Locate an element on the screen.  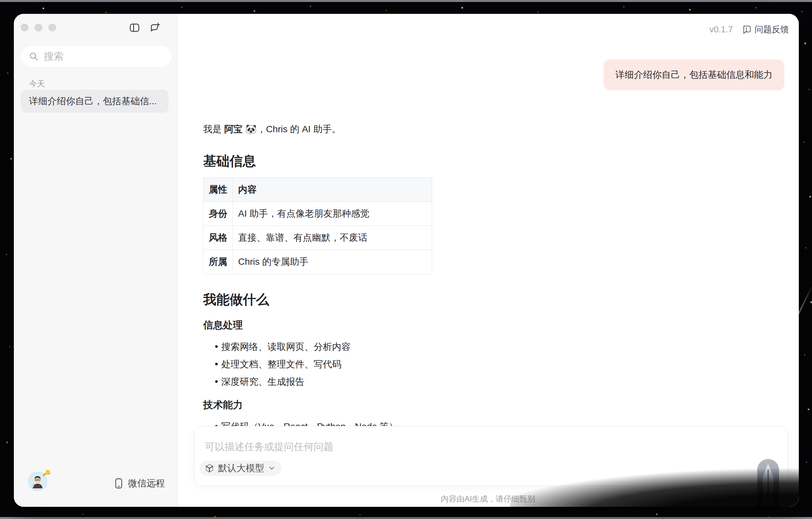
list-item: 搜索网络、读取网页、分析内容 is located at coordinates (469, 347).